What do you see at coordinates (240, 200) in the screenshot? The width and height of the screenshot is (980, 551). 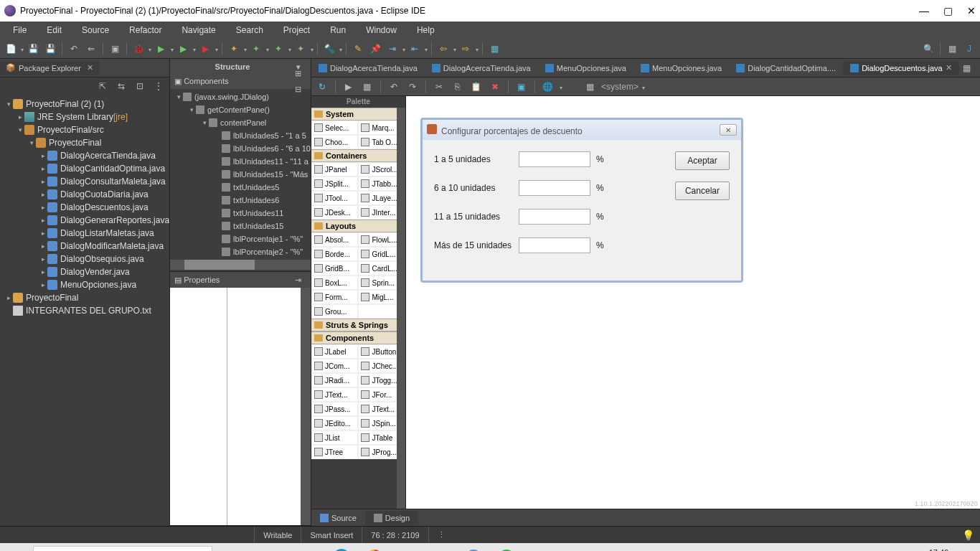 I see `component-row: txtUnidades6` at bounding box center [240, 200].